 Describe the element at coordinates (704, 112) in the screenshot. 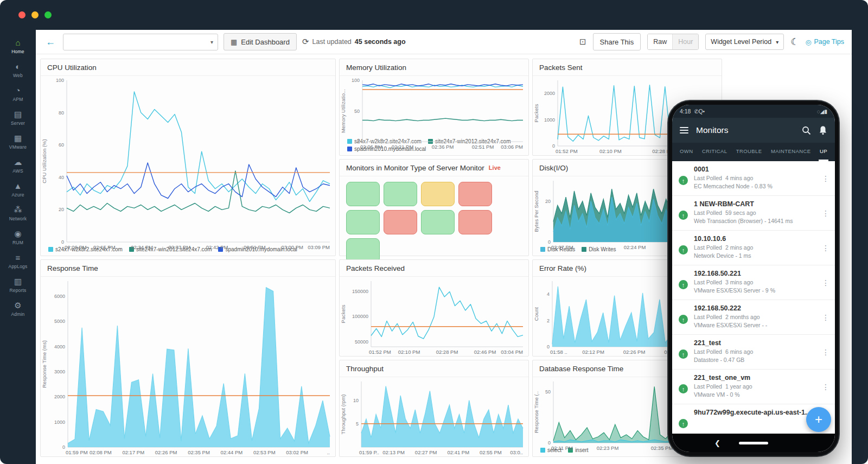

I see `status-icon: •` at that location.